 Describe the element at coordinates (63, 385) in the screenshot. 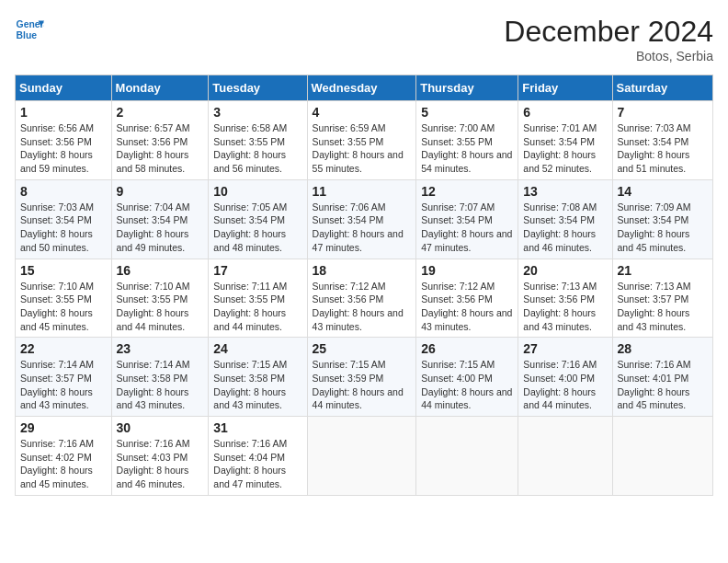

I see `day-detail: Sunrise: 7:14 AMSunset: 3:57 PMDaylight:…` at that location.